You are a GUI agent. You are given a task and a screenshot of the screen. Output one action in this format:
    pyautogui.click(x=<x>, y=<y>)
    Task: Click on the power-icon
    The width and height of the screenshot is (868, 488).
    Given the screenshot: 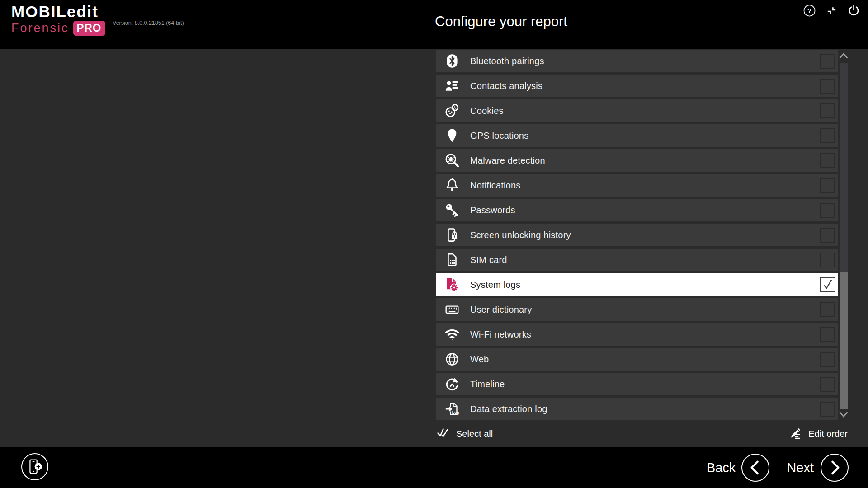 What is the action you would take?
    pyautogui.click(x=854, y=10)
    